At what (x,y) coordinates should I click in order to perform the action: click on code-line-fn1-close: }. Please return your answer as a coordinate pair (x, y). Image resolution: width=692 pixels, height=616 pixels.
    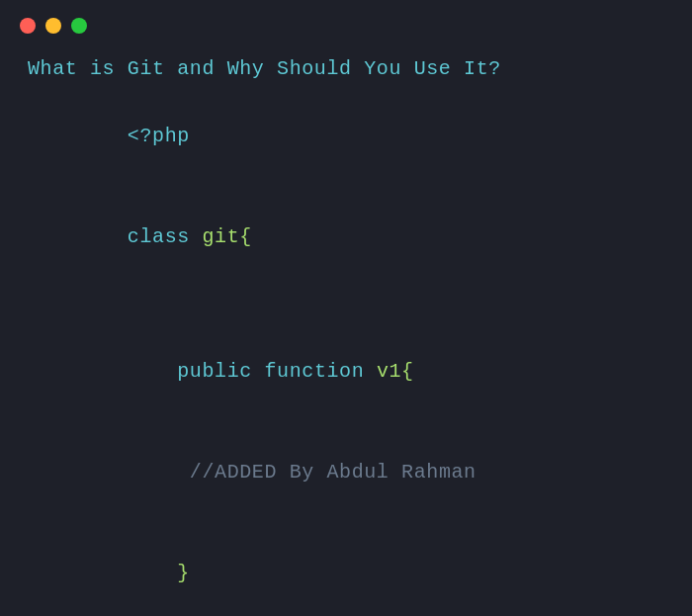
    Looking at the image, I should click on (346, 570).